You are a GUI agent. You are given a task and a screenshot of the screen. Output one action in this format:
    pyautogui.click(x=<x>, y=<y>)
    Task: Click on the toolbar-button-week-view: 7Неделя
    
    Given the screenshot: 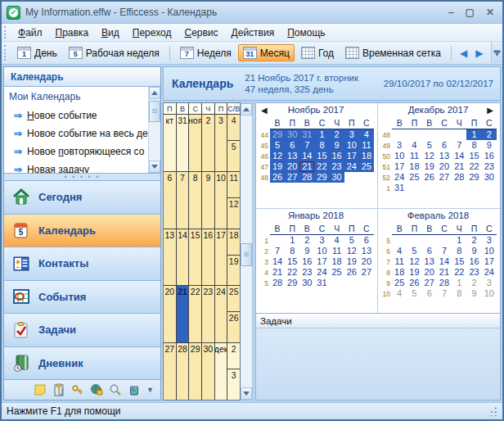 What is the action you would take?
    pyautogui.click(x=206, y=52)
    